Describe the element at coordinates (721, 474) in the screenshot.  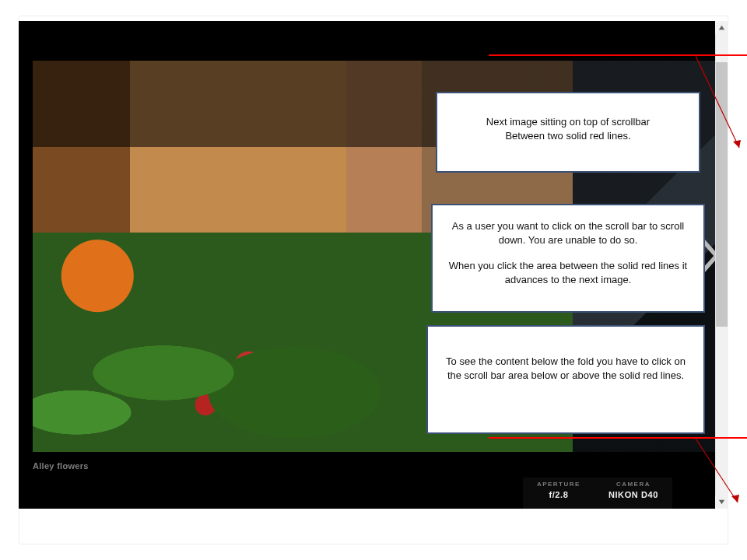
I see `annotation-arrow-bottom` at that location.